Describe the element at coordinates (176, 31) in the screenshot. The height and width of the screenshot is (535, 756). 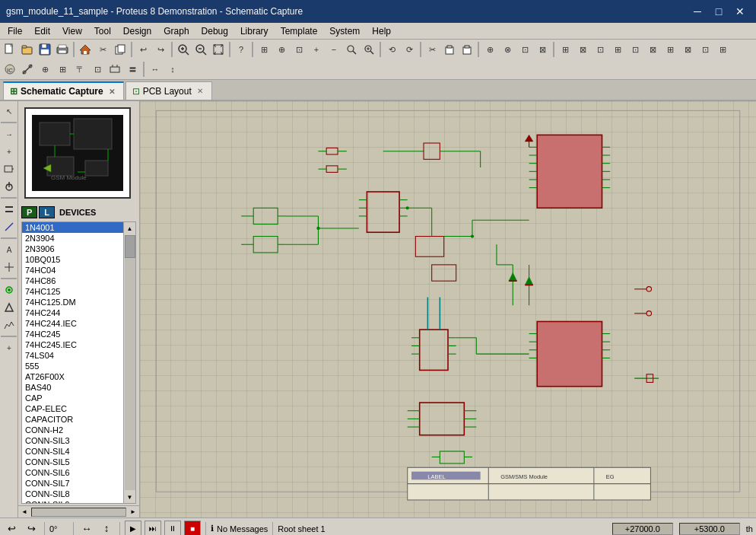
I see `menu-graph: Graph` at that location.